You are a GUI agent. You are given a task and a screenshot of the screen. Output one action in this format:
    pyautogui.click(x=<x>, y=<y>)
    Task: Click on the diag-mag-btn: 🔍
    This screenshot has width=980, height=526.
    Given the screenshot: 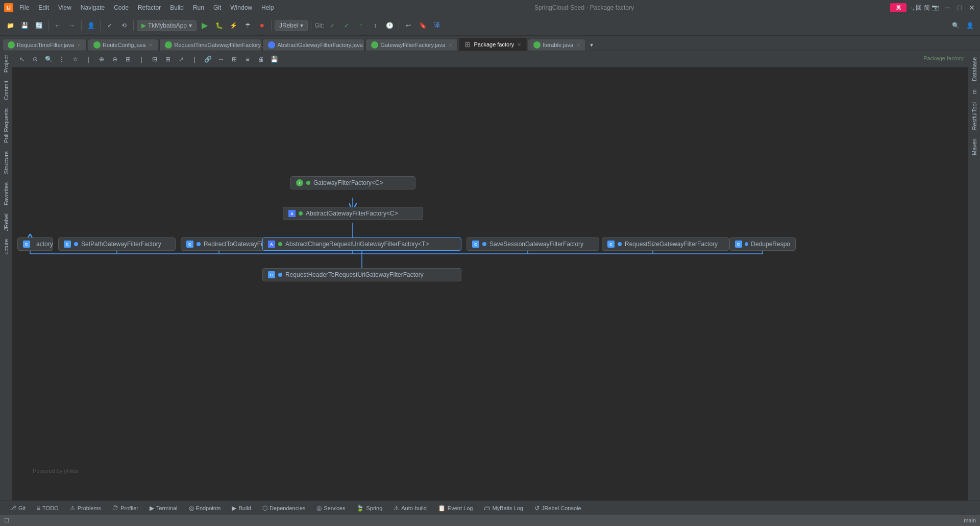 What is the action you would take?
    pyautogui.click(x=48, y=59)
    